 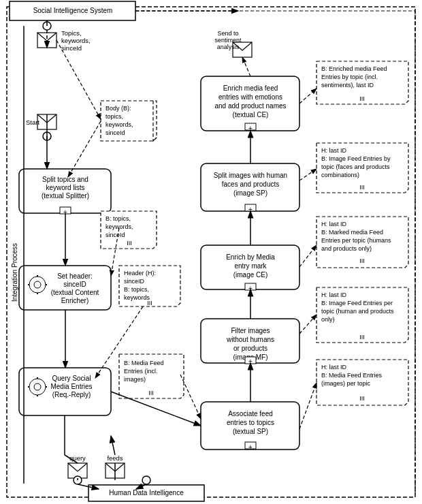 What do you see at coordinates (146, 493) in the screenshot?
I see `human-data-label: Human Data Intelligence` at bounding box center [146, 493].